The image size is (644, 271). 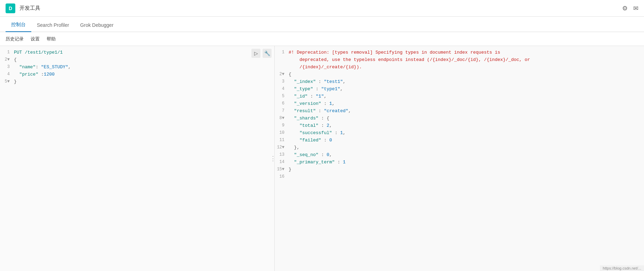 What do you see at coordinates (459, 133) in the screenshot?
I see `code-line: 10 "successful" : 1,` at bounding box center [459, 133].